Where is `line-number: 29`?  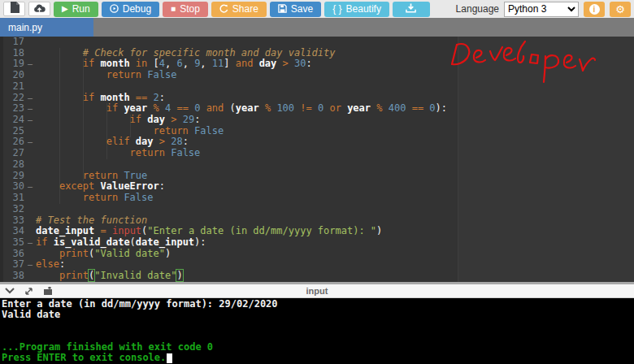
line-number: 29 is located at coordinates (12, 176).